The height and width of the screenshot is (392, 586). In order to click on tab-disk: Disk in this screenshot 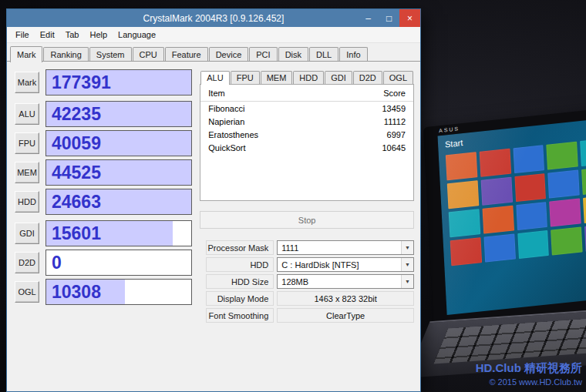, I will do `click(293, 54)`.